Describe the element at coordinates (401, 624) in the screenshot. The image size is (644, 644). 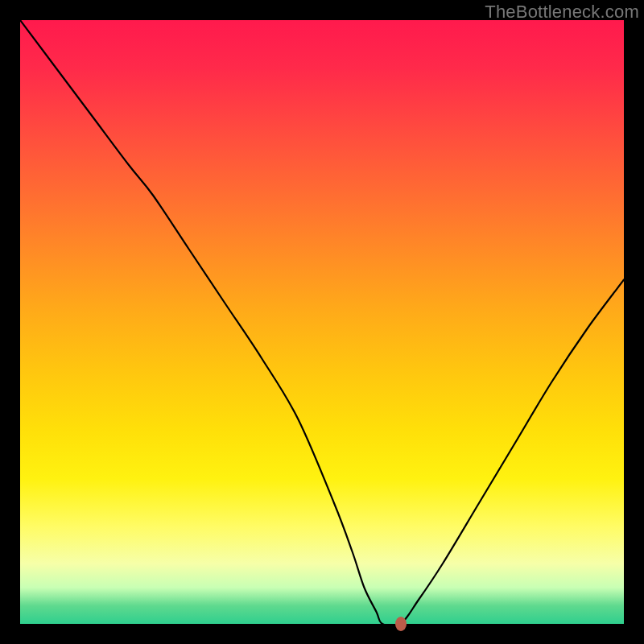
I see `marker-dot` at that location.